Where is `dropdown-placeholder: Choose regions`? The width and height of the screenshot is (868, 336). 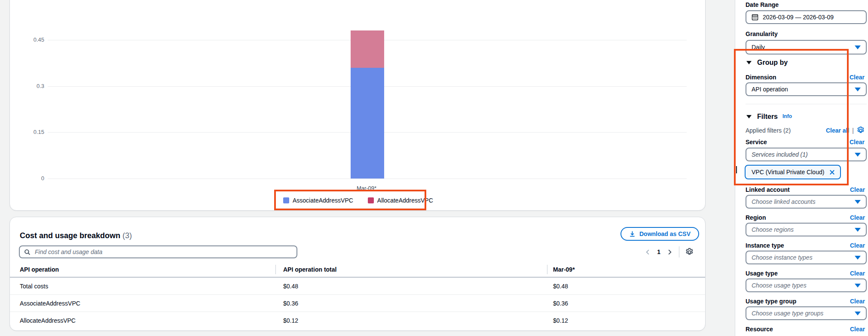 dropdown-placeholder: Choose regions is located at coordinates (773, 230).